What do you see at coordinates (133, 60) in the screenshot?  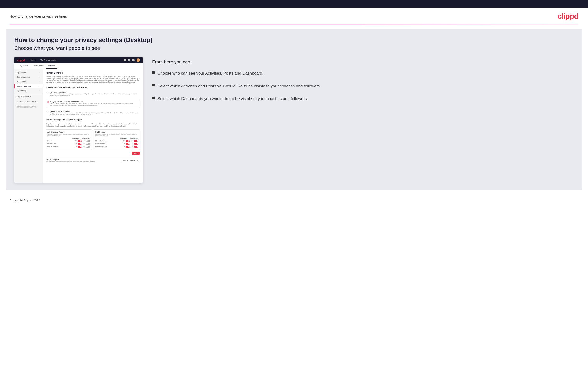 I see `settings-icon` at bounding box center [133, 60].